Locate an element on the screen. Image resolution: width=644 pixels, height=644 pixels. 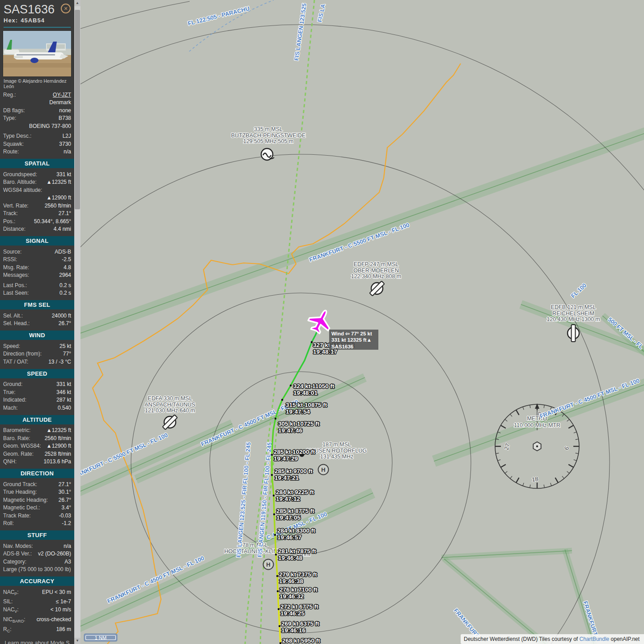
row-value: 2560 ft/min is located at coordinates (58, 438).